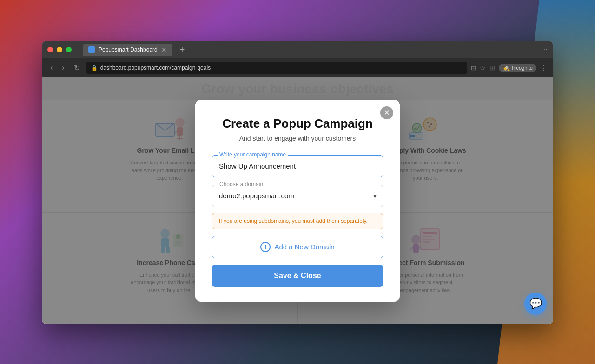 This screenshot has width=595, height=364. I want to click on bookmark-icon: ☆, so click(483, 68).